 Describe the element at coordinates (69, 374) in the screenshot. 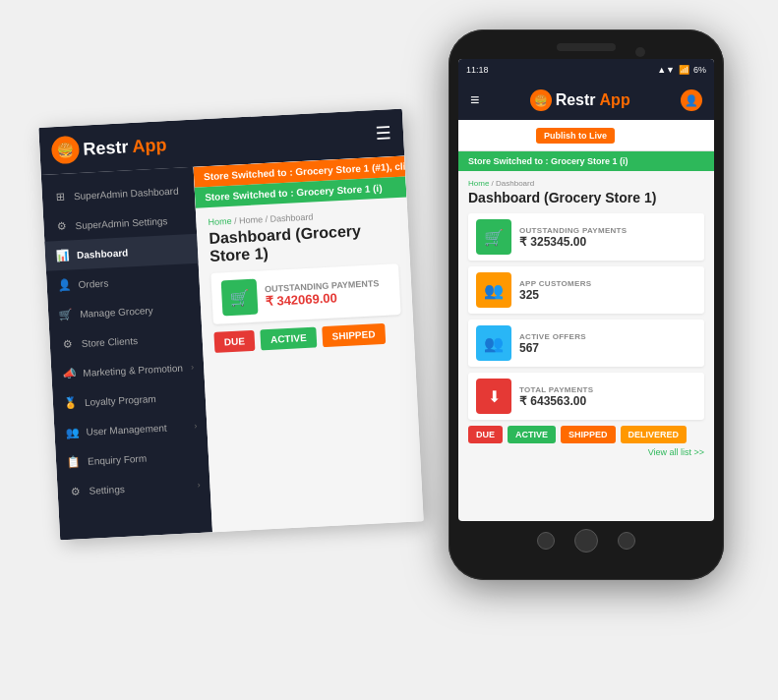

I see `marketing-icon: 📣` at that location.